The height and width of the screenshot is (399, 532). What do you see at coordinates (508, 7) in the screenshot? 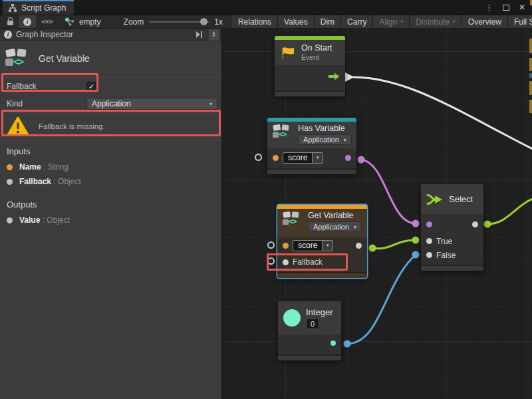
I see `window-controls: ⋮ ✕` at bounding box center [508, 7].